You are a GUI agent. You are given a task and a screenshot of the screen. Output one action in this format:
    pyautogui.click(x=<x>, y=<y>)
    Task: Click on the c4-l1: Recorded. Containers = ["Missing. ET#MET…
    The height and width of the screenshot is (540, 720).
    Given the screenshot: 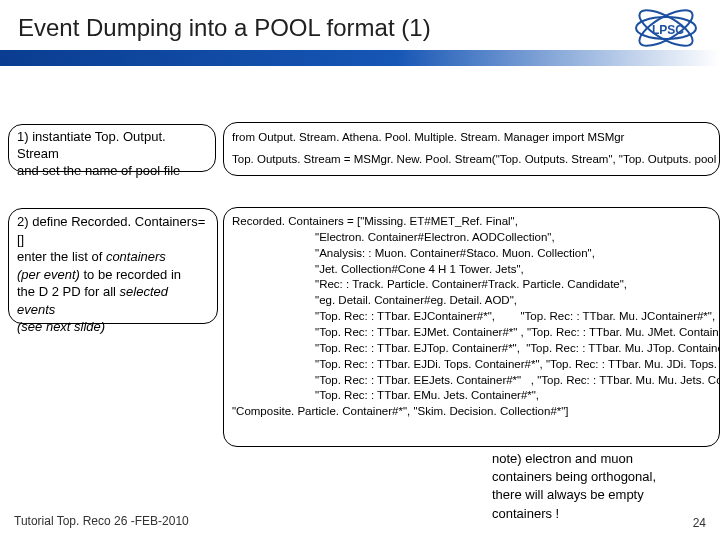 What is the action you would take?
    pyautogui.click(x=472, y=222)
    